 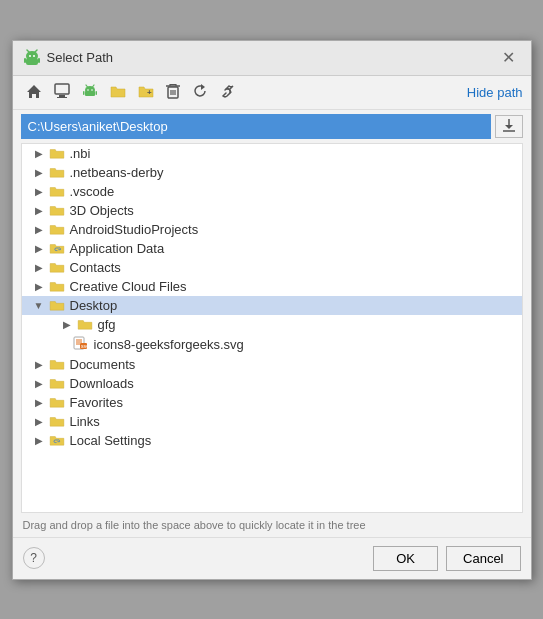 I want to click on folder-icon-netbeans, so click(x=57, y=172).